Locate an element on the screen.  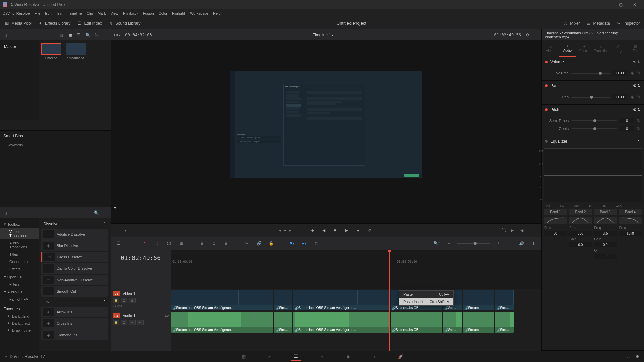
layout-button: ▯ is located at coordinates (6, 35).